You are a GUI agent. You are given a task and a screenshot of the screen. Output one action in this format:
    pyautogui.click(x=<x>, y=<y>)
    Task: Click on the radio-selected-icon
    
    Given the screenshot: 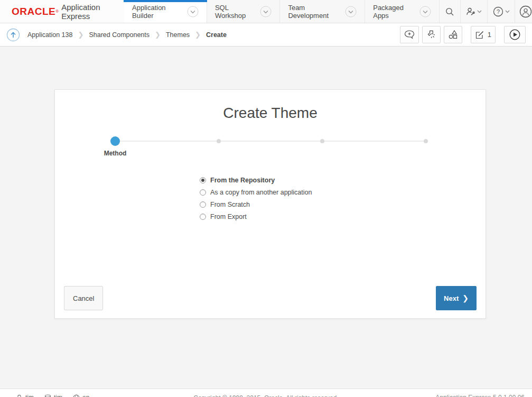 What is the action you would take?
    pyautogui.click(x=203, y=180)
    